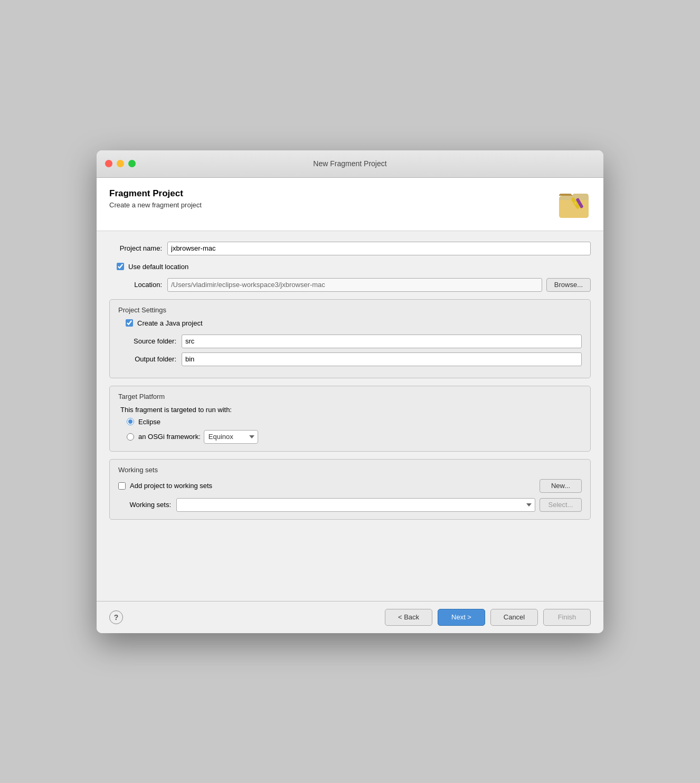 Image resolution: width=700 pixels, height=783 pixels. Describe the element at coordinates (350, 267) in the screenshot. I see `use-default-location-row: Use default location` at that location.